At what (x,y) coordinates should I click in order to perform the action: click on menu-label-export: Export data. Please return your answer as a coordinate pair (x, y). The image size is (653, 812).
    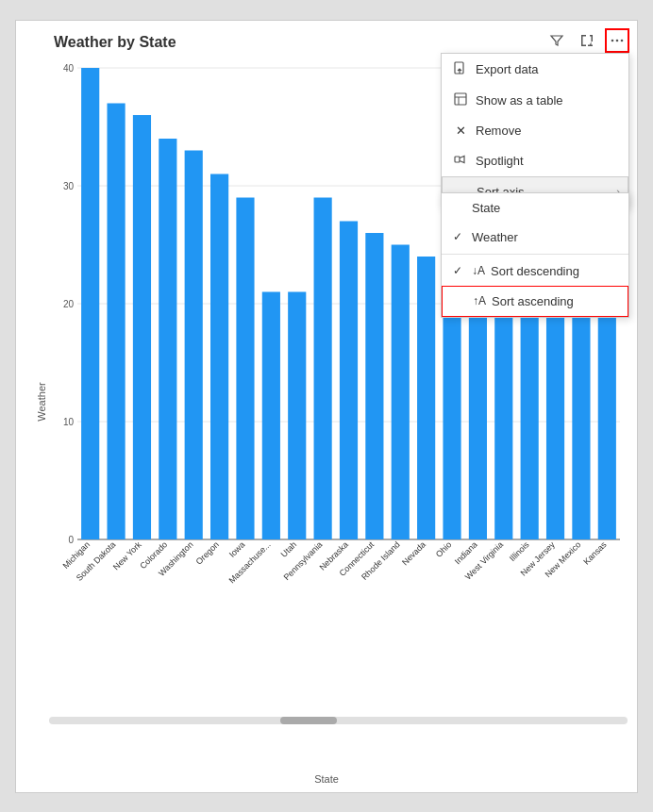
    Looking at the image, I should click on (508, 70).